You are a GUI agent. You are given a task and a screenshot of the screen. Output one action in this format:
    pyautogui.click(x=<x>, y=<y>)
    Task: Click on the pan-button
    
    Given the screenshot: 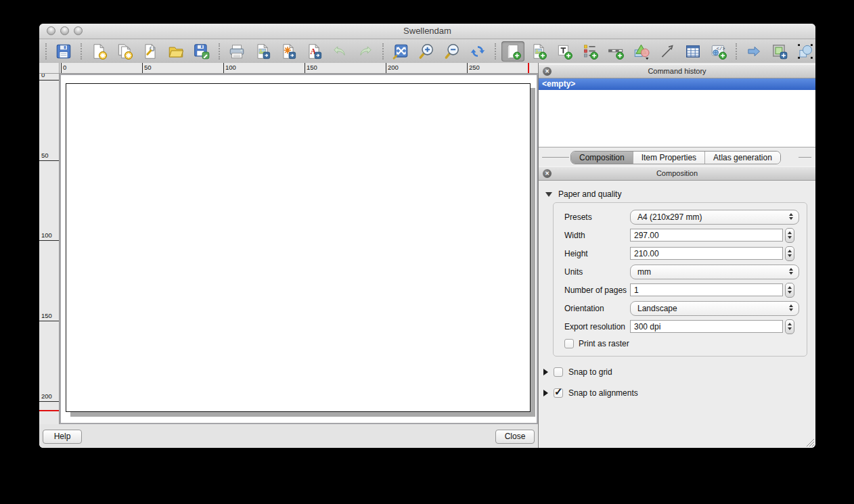 What is the action you would take?
    pyautogui.click(x=754, y=51)
    